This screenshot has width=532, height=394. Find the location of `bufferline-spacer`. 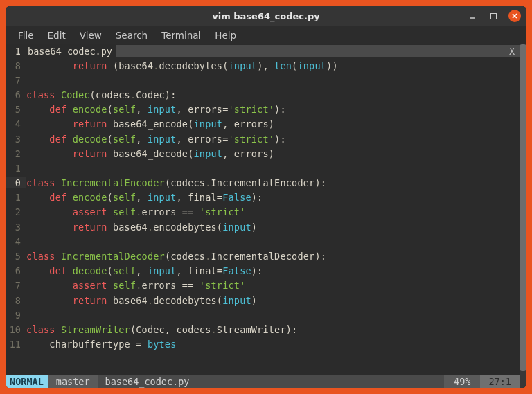

bufferline-spacer is located at coordinates (310, 51).